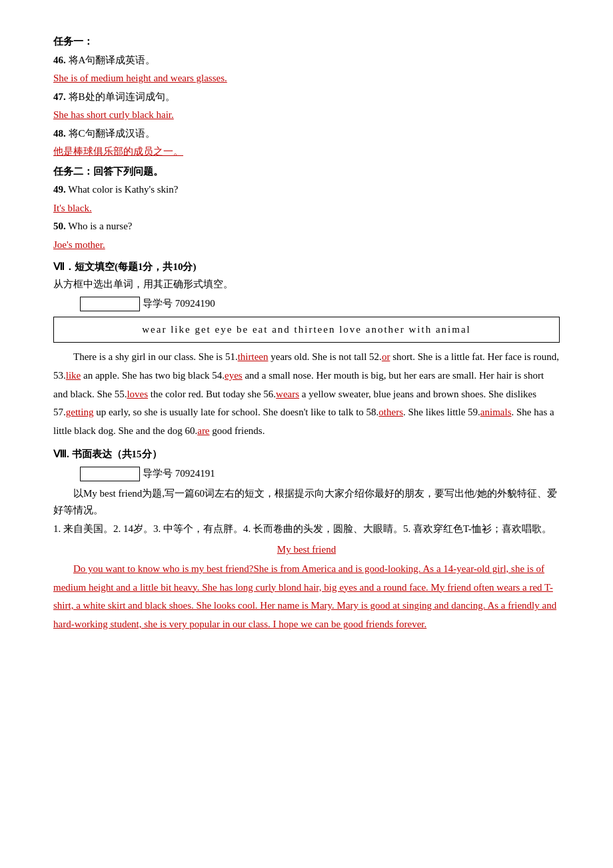 The width and height of the screenshot is (613, 868). What do you see at coordinates (112, 133) in the screenshot?
I see `q48-instruction: 将C句翻译成汉语。` at bounding box center [112, 133].